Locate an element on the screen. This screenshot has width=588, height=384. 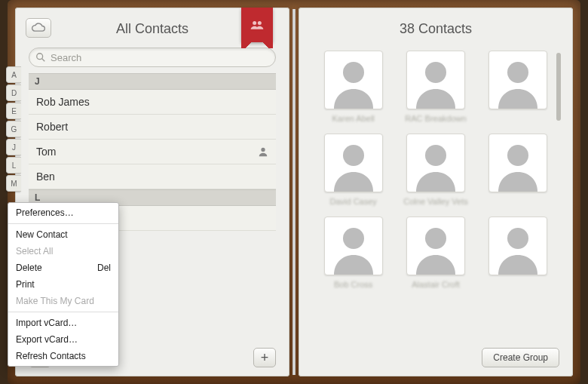
index-tab-m: M is located at coordinates (14, 183).